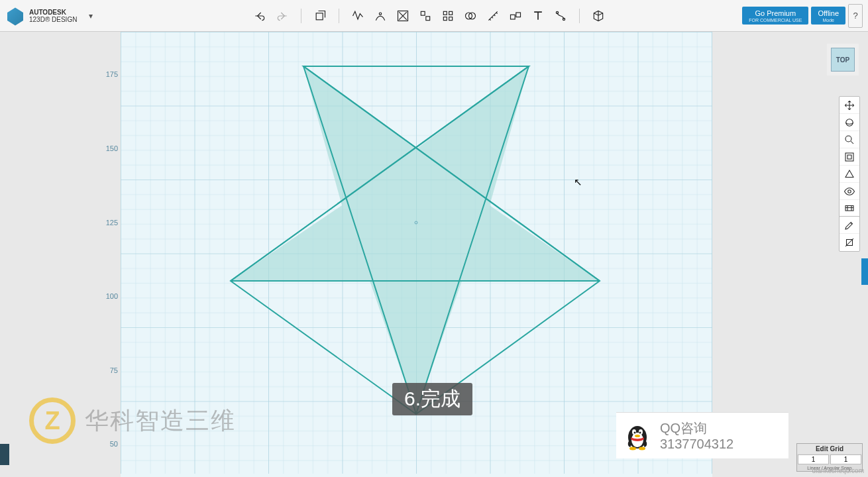 The width and height of the screenshot is (868, 477). I want to click on snap-button, so click(515, 16).